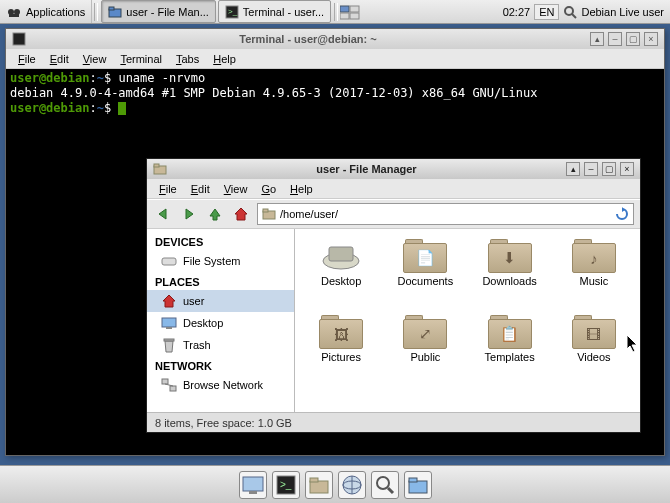 This screenshot has height=503, width=670. What do you see at coordinates (253, 485) in the screenshot?
I see `dock-show-desktop` at bounding box center [253, 485].